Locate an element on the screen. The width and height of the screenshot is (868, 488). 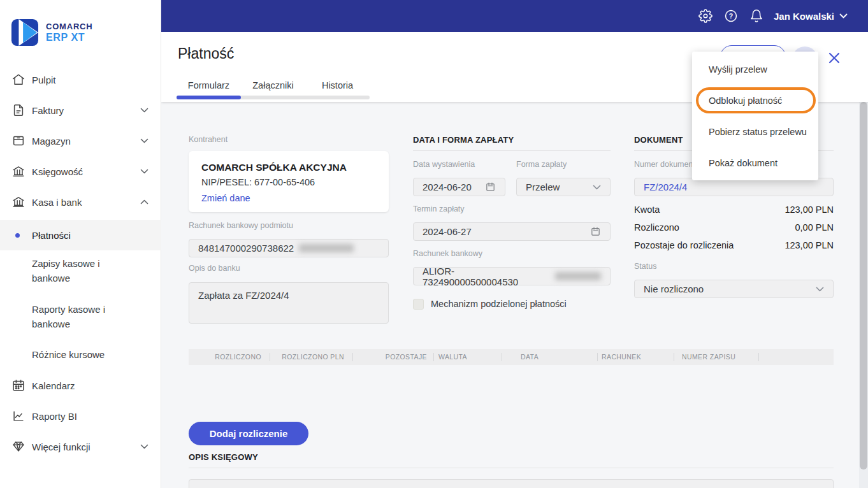
menu-item-odblokuj-platnosc: Odblokuj płatność is located at coordinates (755, 101).